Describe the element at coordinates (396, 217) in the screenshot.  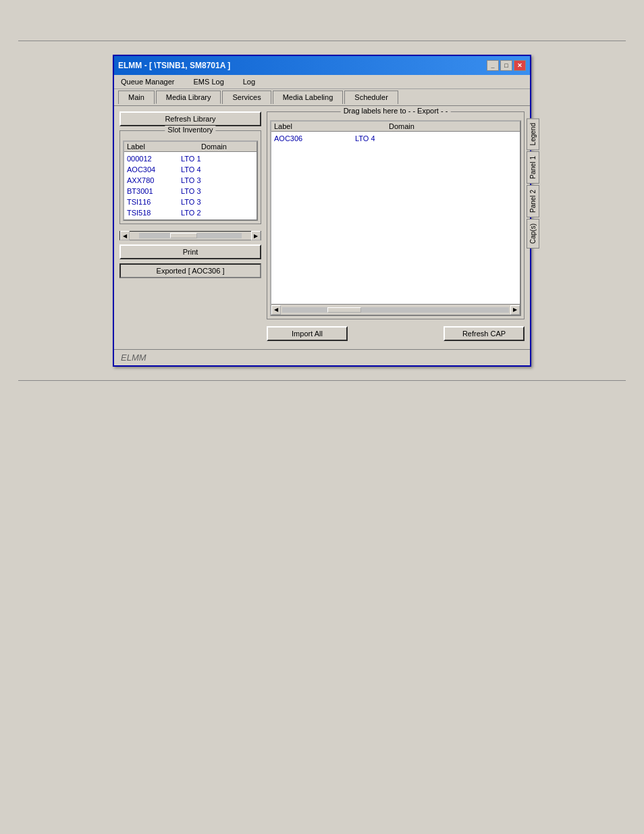
I see `export-list-body: AOC306 LTO 4` at that location.